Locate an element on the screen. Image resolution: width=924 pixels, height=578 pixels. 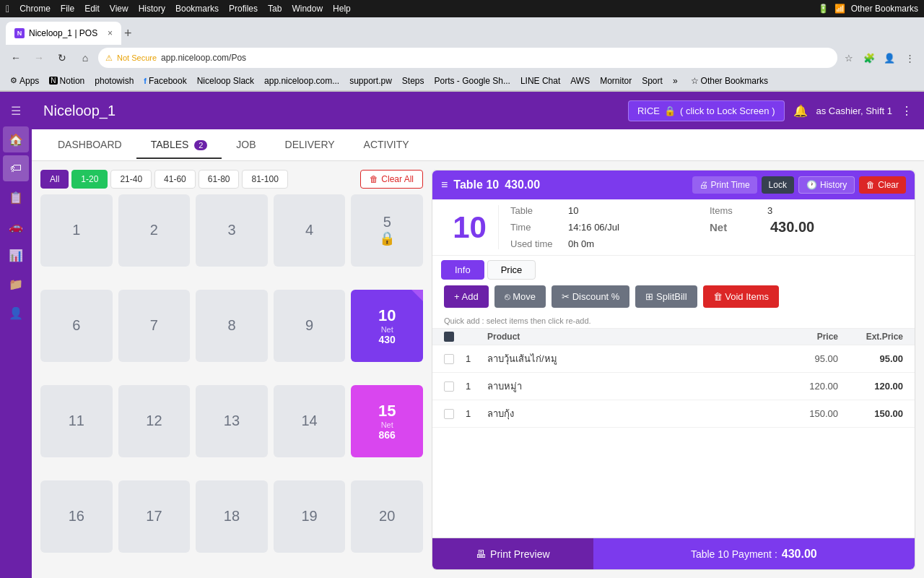
print-time-button: 🖨 Print Time is located at coordinates (725, 185).